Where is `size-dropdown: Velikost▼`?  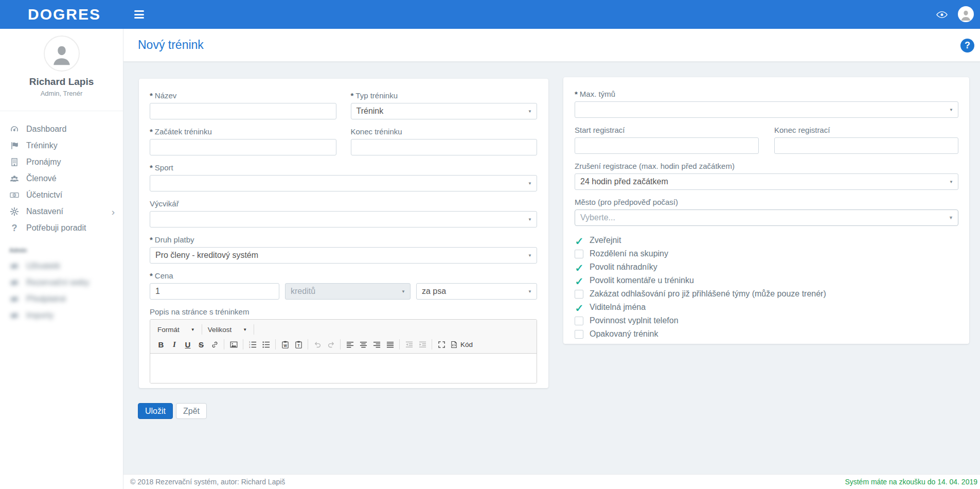 size-dropdown: Velikost▼ is located at coordinates (228, 329).